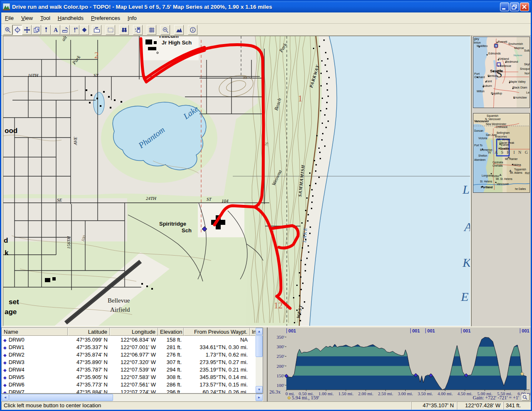 This screenshot has width=532, height=411. Describe the element at coordinates (7, 30) in the screenshot. I see `zoom-icon` at that location.